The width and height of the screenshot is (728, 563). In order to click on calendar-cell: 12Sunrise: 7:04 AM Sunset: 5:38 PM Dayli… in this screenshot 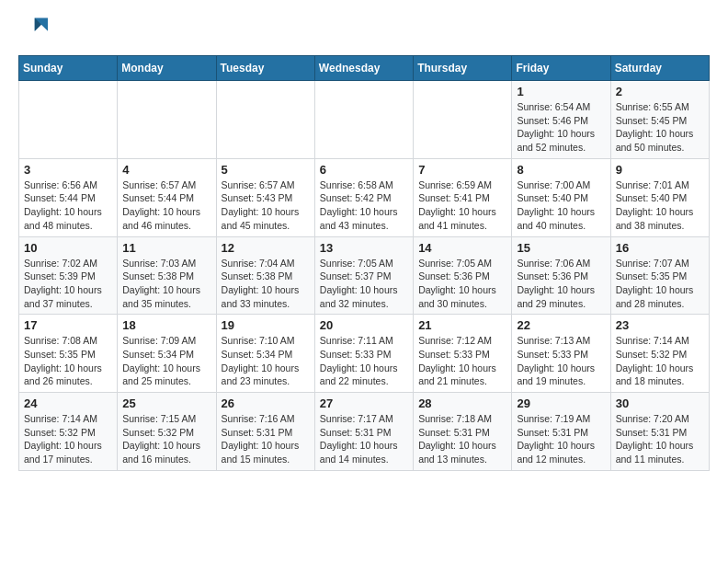, I will do `click(265, 276)`.